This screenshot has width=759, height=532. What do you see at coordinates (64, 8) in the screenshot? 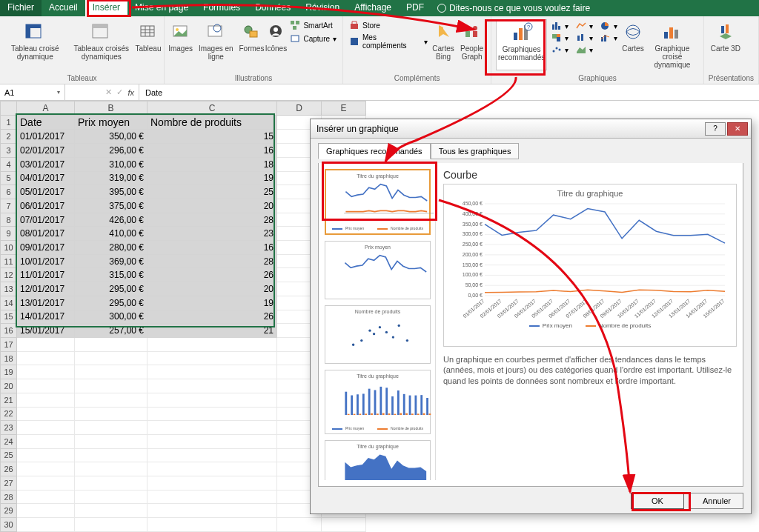
I see `tab-accueil: Accueil` at bounding box center [64, 8].